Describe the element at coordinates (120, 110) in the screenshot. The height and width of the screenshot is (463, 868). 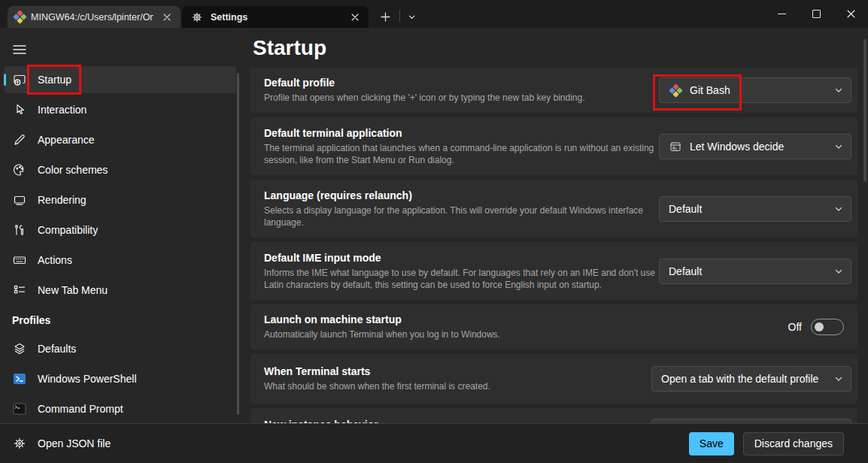
I see `sidebar-item-interaction: Interaction` at that location.